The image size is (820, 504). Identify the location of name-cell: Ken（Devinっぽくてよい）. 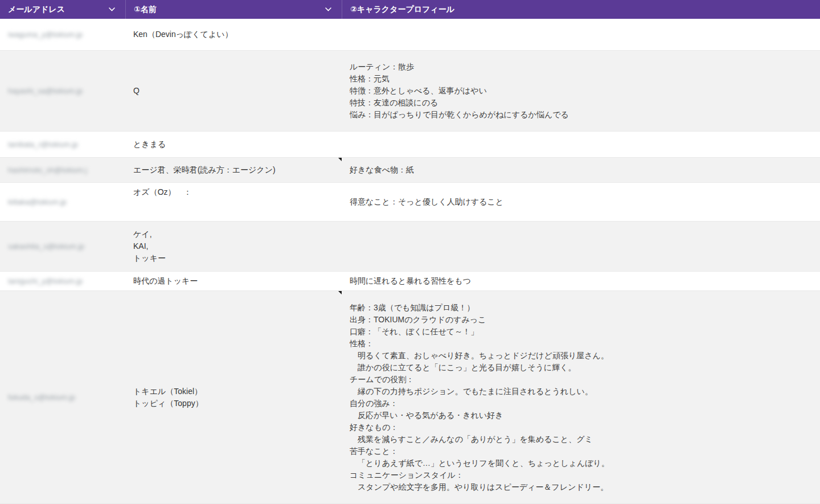
(233, 34).